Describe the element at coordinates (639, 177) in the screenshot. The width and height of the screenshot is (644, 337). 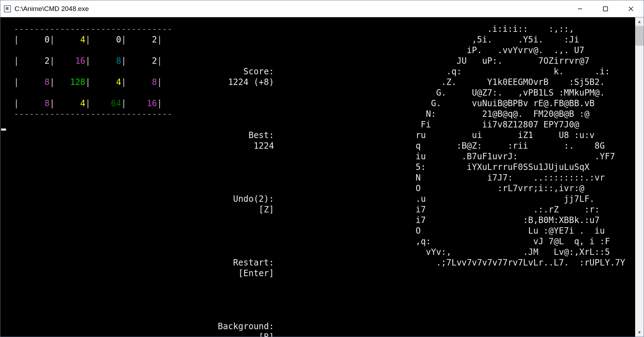
I see `vertical-scrollbar: ▲ ▼` at that location.